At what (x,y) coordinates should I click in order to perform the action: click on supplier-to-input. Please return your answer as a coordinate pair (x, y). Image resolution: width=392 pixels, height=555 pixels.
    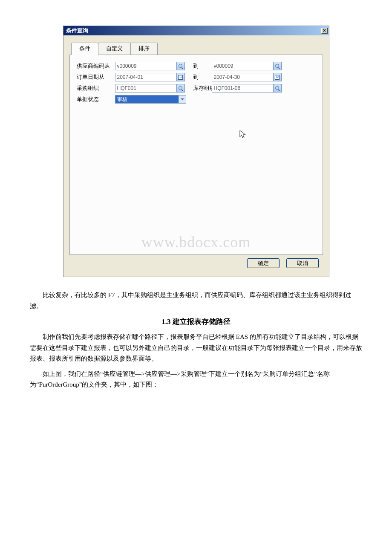
    Looking at the image, I should click on (243, 66).